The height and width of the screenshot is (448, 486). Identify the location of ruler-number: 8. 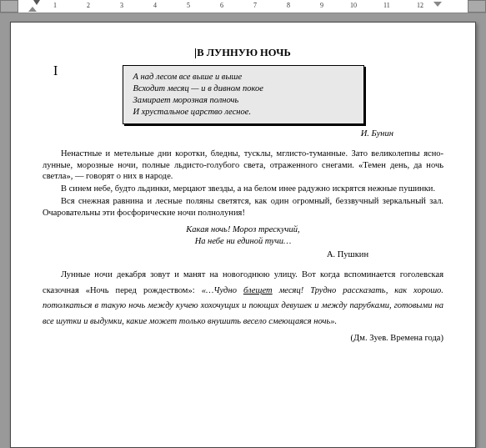
(288, 5).